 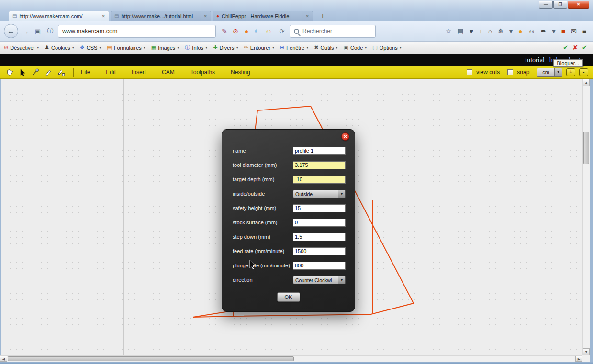 What do you see at coordinates (319, 165) in the screenshot?
I see `tool-diameter-input` at bounding box center [319, 165].